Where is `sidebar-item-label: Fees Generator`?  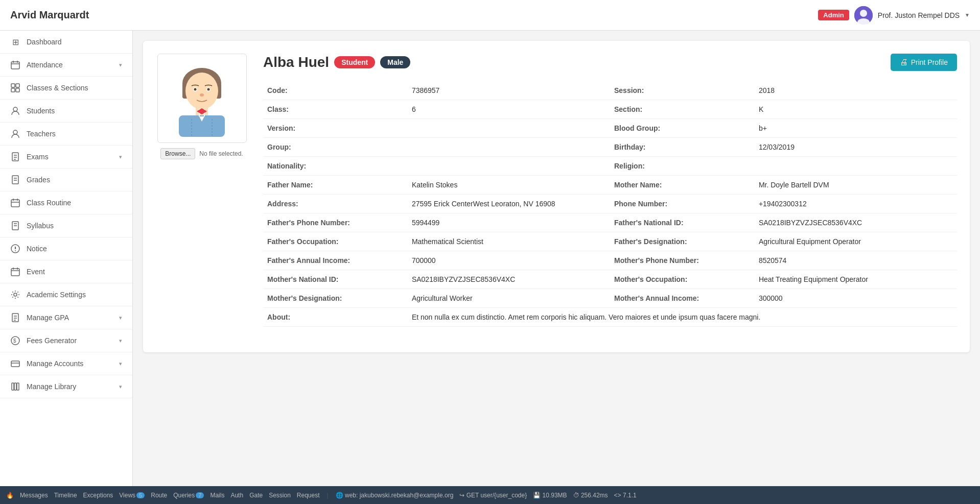 sidebar-item-label: Fees Generator is located at coordinates (69, 341).